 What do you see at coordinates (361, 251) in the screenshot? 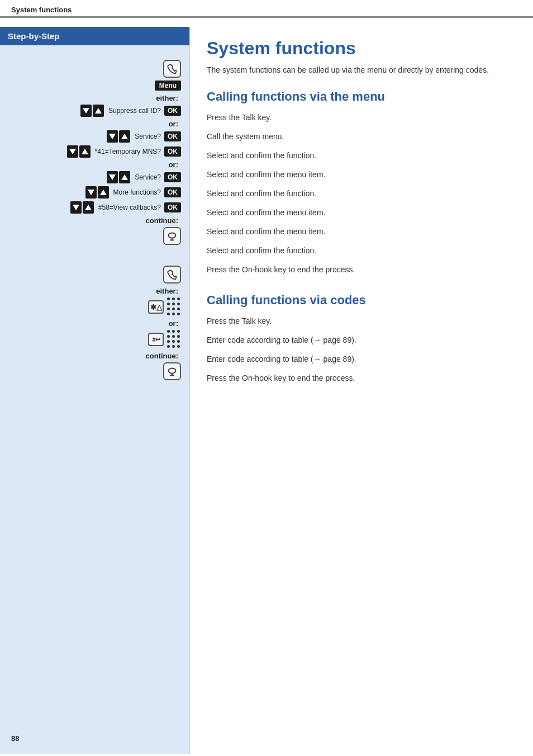
I see `callbacks-instruction: Select and confirm the function.` at bounding box center [361, 251].